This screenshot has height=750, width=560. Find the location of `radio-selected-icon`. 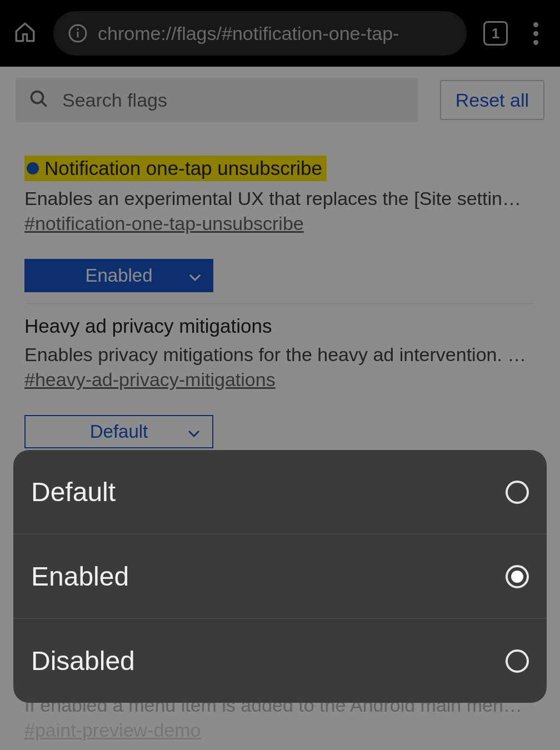

radio-selected-icon is located at coordinates (517, 577).